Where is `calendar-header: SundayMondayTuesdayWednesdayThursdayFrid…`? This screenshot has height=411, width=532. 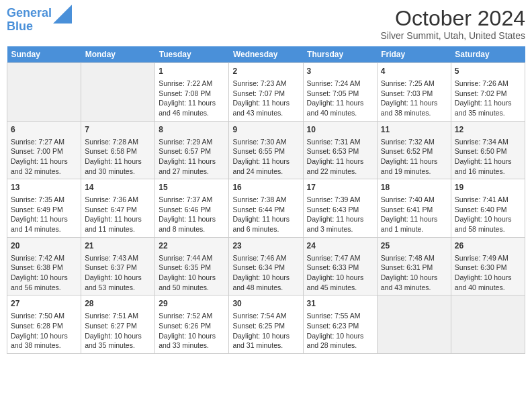
calendar-header: SundayMondayTuesdayWednesdayThursdayFrid… is located at coordinates (266, 55).